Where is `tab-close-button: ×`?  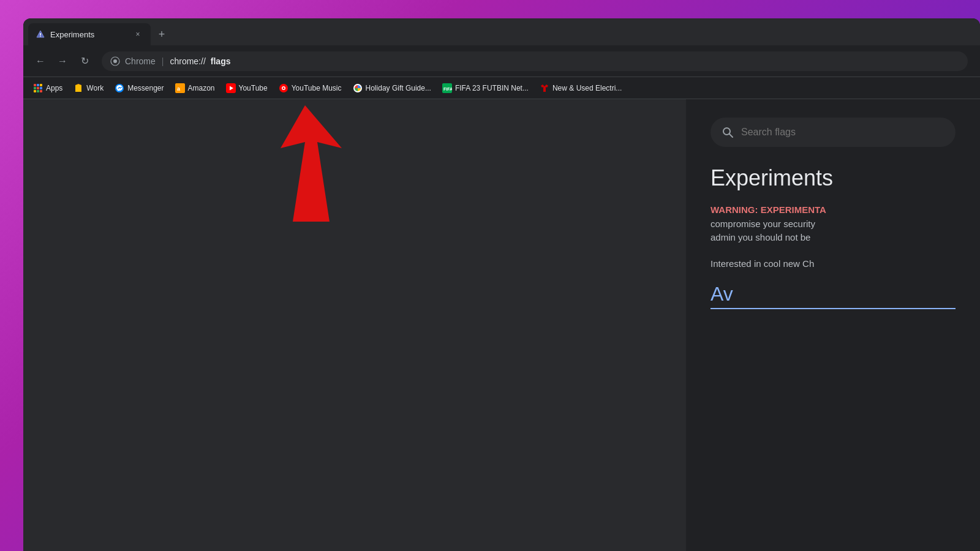 tab-close-button: × is located at coordinates (138, 34).